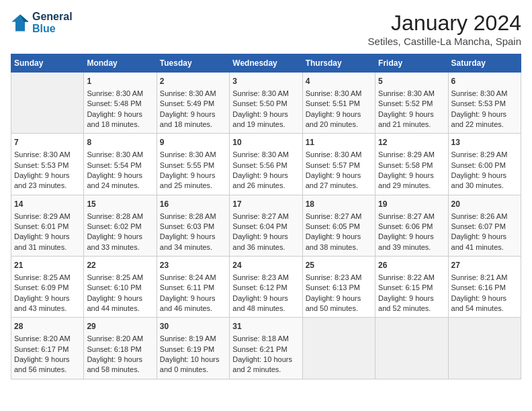 The height and width of the screenshot is (411, 532). What do you see at coordinates (484, 287) in the screenshot?
I see `calendar-cell: 27Sunrise: 8:21 AMSunset: 6:16 PMDayligh…` at bounding box center [484, 287].